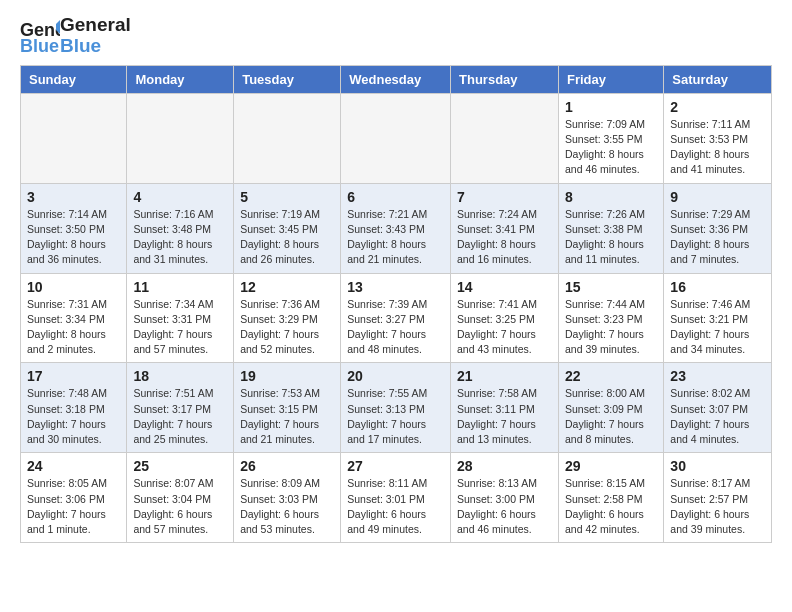  I want to click on header-area: General Blue General Blue, so click(396, 36).